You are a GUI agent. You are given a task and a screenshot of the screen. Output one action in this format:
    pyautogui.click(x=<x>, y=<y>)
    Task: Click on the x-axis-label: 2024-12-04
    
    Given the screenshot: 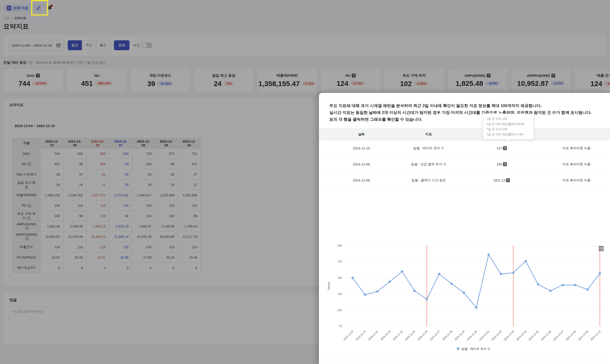 What is the action you would take?
    pyautogui.click(x=521, y=336)
    